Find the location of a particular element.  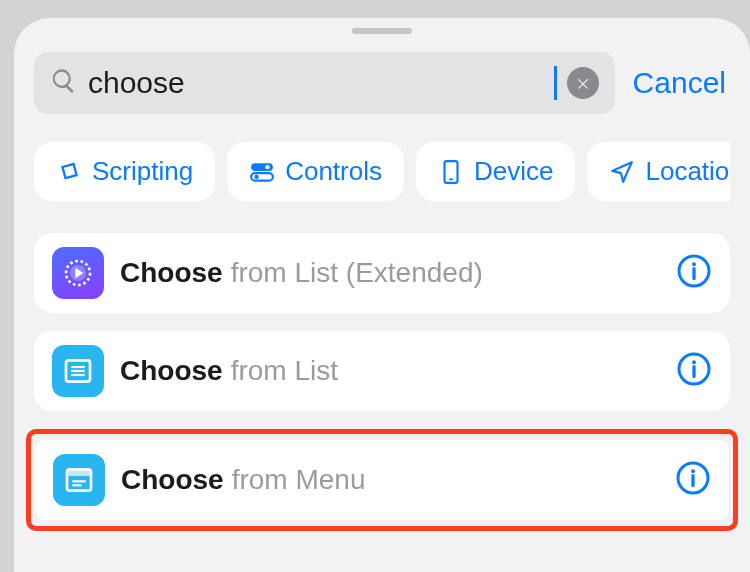

search-field: choose is located at coordinates (324, 83).